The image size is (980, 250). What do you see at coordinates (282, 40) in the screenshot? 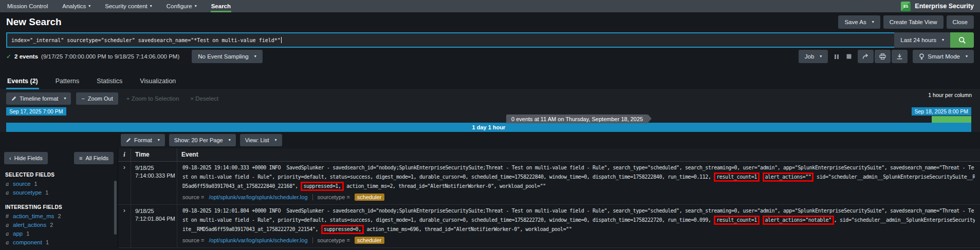
I see `text-cursor` at bounding box center [282, 40].